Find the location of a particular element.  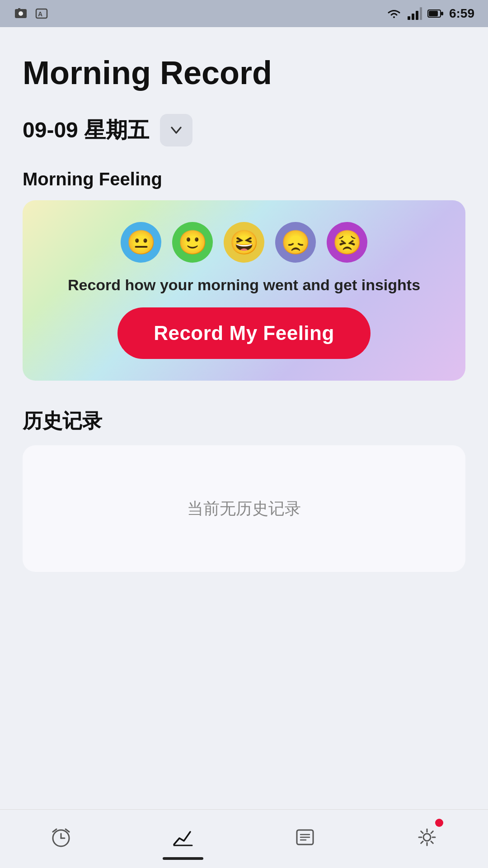

morning-feeling-title: Morning Feeling is located at coordinates (244, 179).